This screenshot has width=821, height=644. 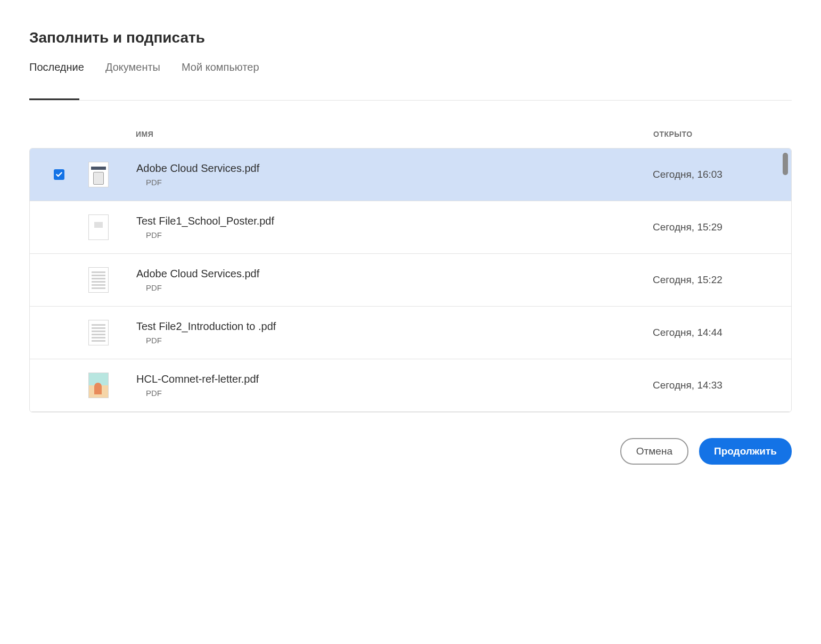 I want to click on check-icon, so click(x=59, y=175).